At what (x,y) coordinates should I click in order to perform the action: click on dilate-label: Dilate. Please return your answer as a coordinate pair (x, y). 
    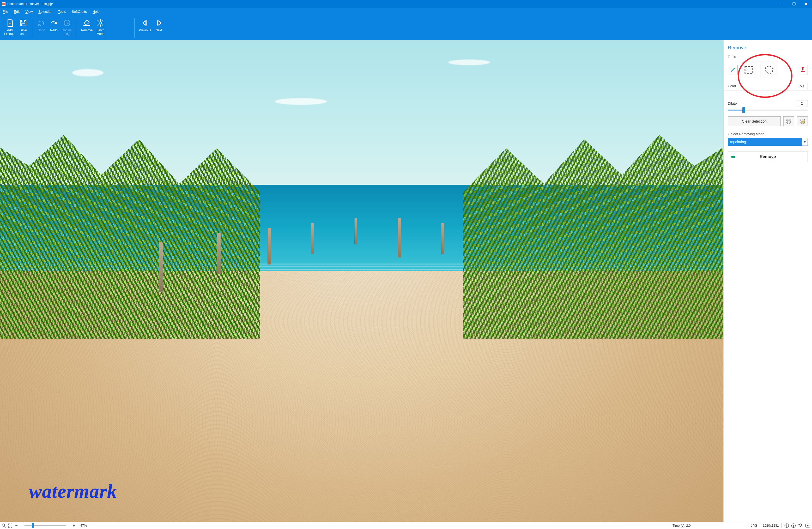
    Looking at the image, I should click on (732, 103).